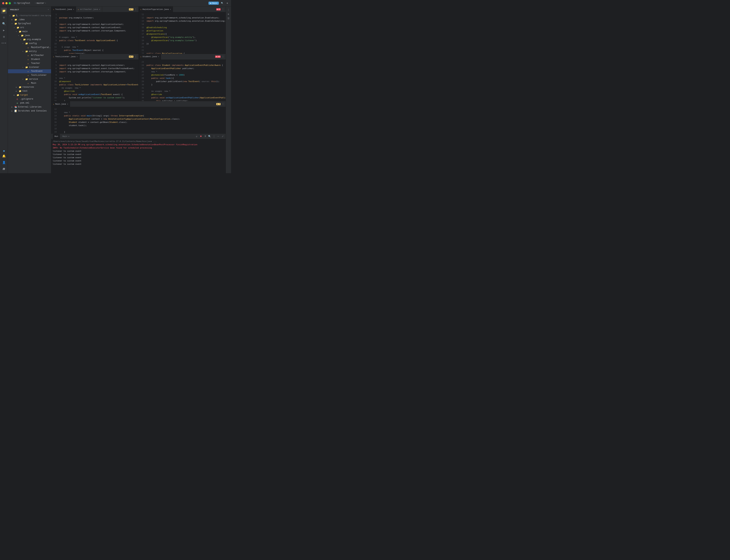 The width and height of the screenshot is (730, 560). What do you see at coordinates (69, 136) in the screenshot?
I see `main-tab-close: ✕` at bounding box center [69, 136].